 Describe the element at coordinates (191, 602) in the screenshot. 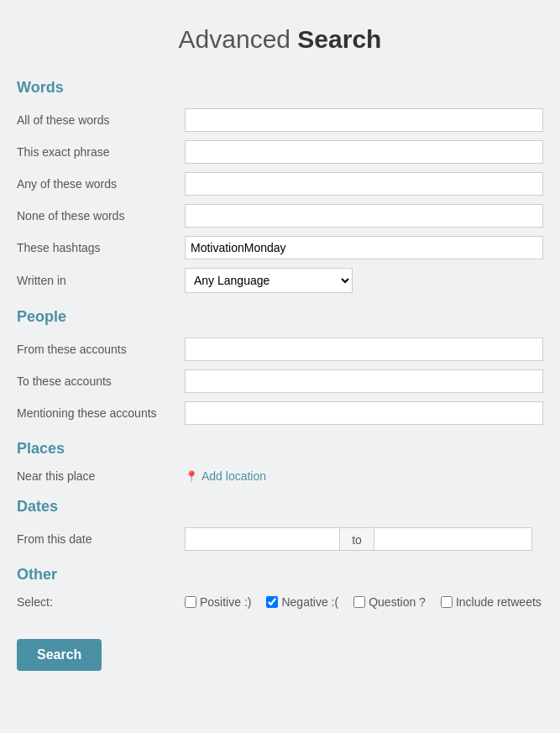

I see `positive-checkbox` at that location.